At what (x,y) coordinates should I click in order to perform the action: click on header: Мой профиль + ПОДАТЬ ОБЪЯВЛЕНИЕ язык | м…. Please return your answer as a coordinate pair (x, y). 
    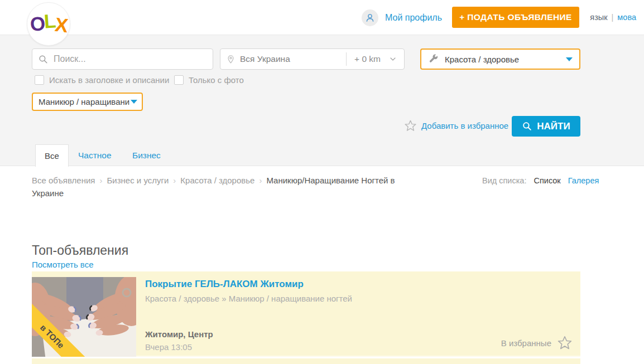
    Looking at the image, I should click on (322, 18).